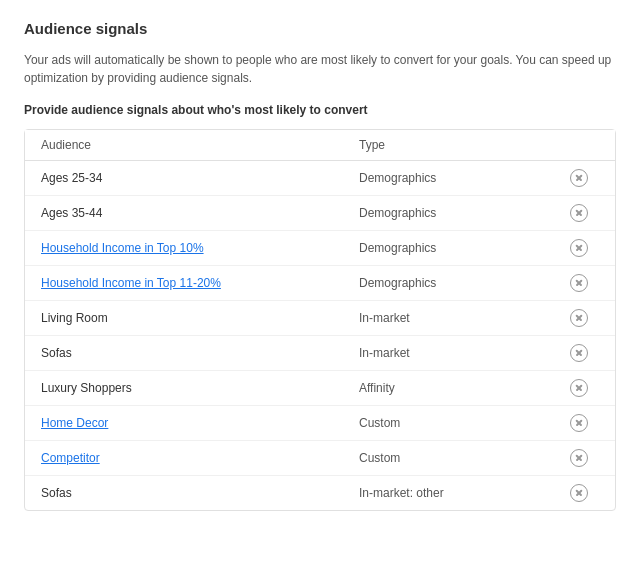  What do you see at coordinates (200, 388) in the screenshot?
I see `audience-cell: Luxury Shoppers` at bounding box center [200, 388].